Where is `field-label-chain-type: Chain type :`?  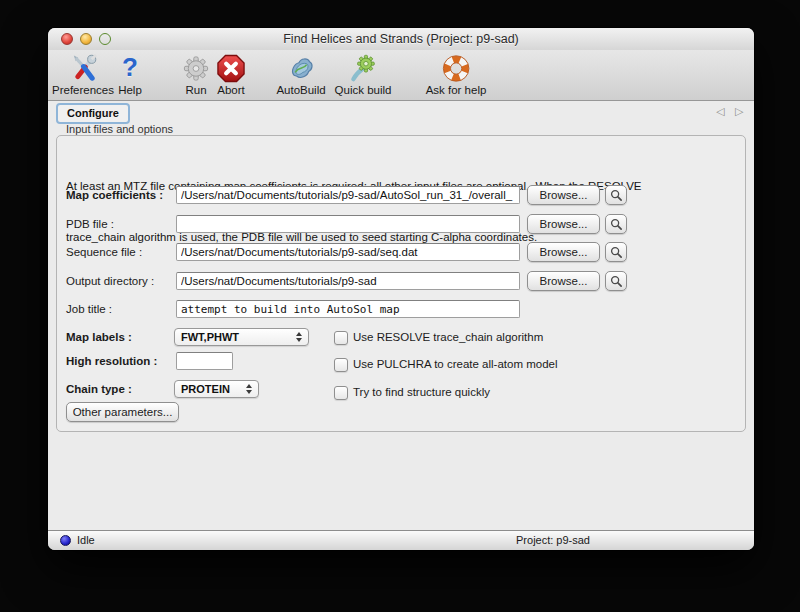
field-label-chain-type: Chain type : is located at coordinates (99, 389).